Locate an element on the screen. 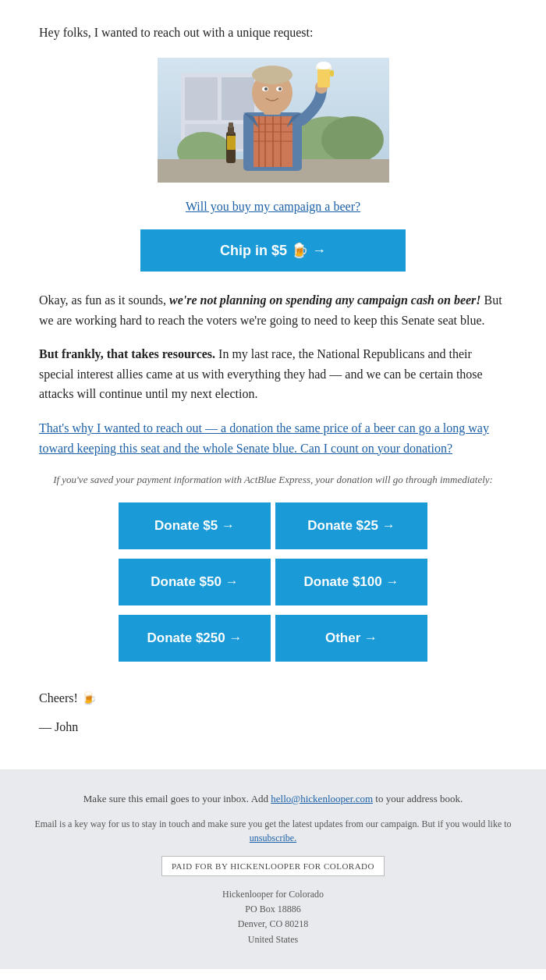 The height and width of the screenshot is (980, 546). footer-paid-for-container: PAID FOR BY HICKENLOOPER FOR COLORADO is located at coordinates (273, 872).